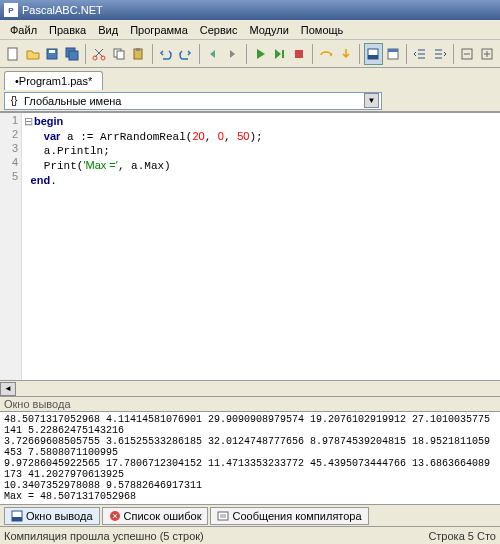 The width and height of the screenshot is (500, 544). Describe the element at coordinates (120, 54) in the screenshot. I see `copy-icon` at that location.